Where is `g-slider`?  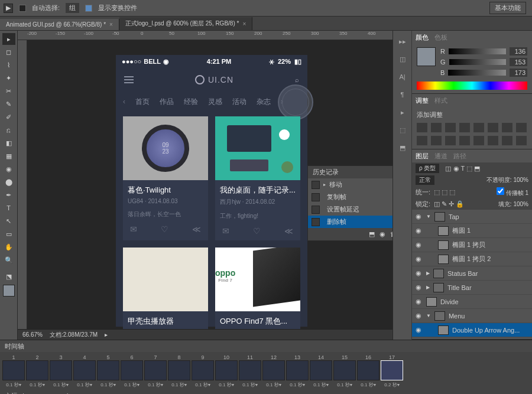
g-slider is located at coordinates (478, 62).